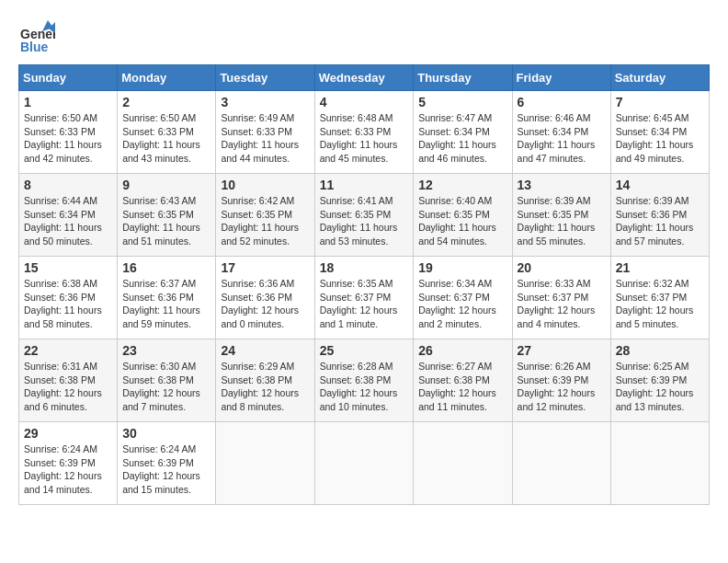 The image size is (728, 563). Describe the element at coordinates (358, 386) in the screenshot. I see `day-detail: Sunrise: 6:28 AMSunset: 6:38 PMDaylight:…` at that location.